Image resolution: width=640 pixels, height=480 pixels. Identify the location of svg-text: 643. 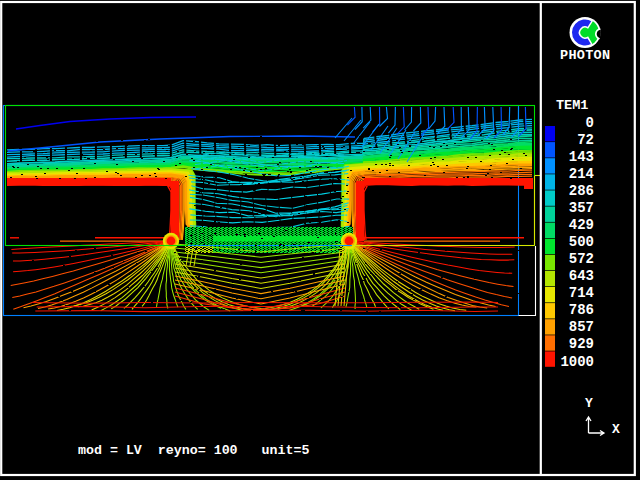
(582, 276).